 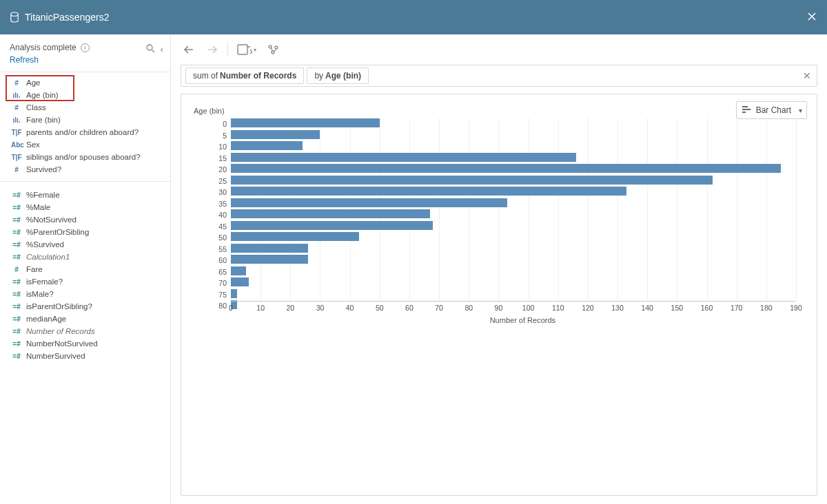 I want to click on add-sheet-button: ▾, so click(x=247, y=50).